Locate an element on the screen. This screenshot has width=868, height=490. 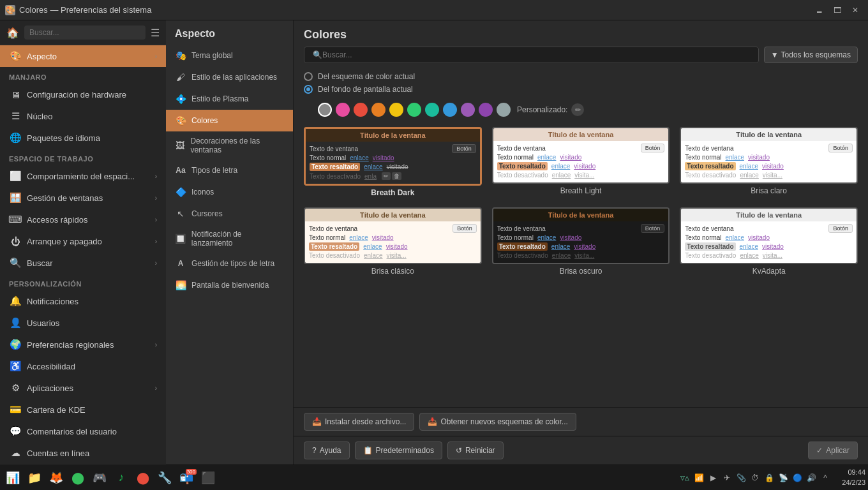
install-button: 📥 Instalar desde archivo... is located at coordinates (359, 422).